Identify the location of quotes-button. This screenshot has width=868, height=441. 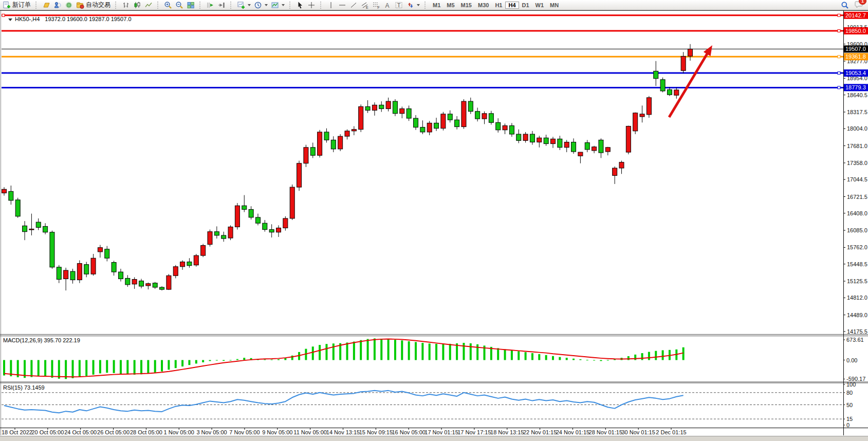
(46, 5).